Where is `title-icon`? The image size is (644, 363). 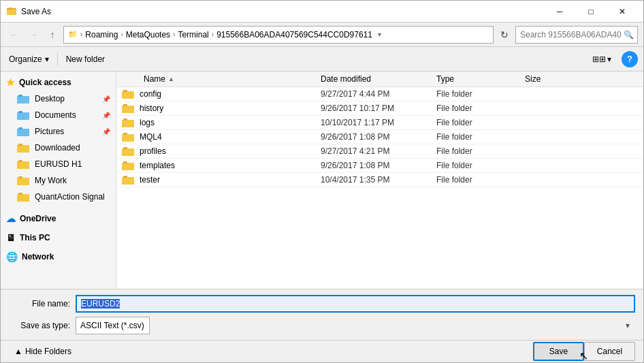
title-icon is located at coordinates (12, 12).